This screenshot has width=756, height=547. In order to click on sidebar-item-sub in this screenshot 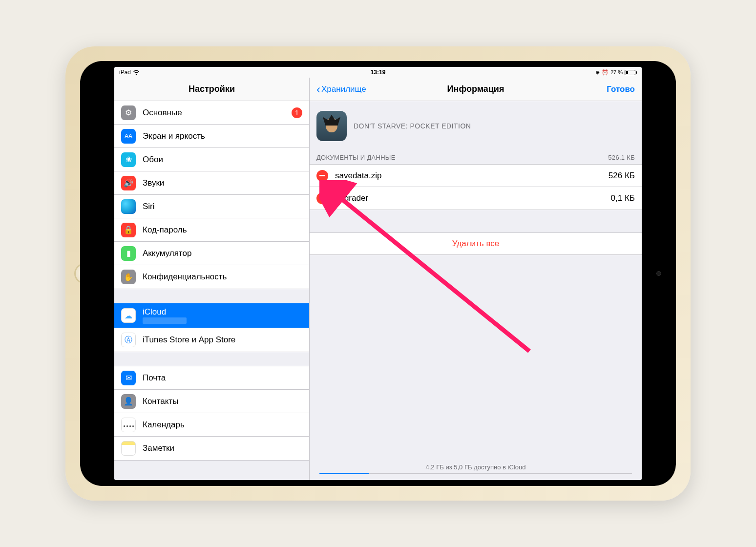, I will do `click(165, 320)`.